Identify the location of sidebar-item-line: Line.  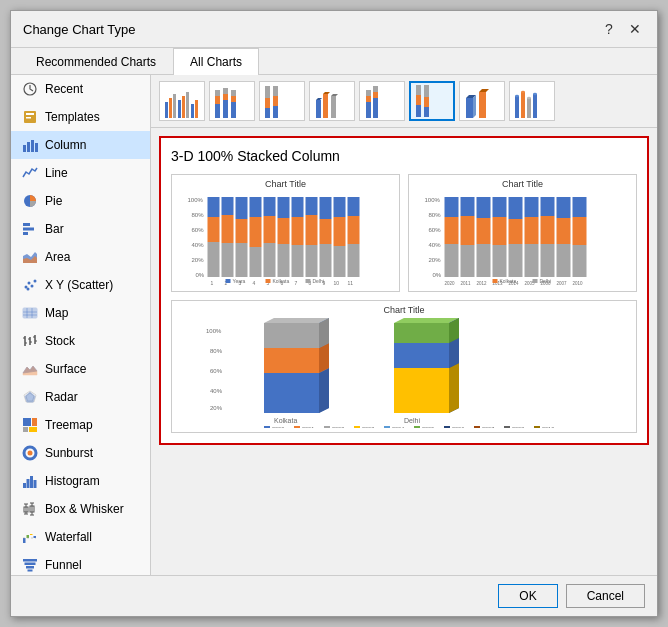
(80, 173).